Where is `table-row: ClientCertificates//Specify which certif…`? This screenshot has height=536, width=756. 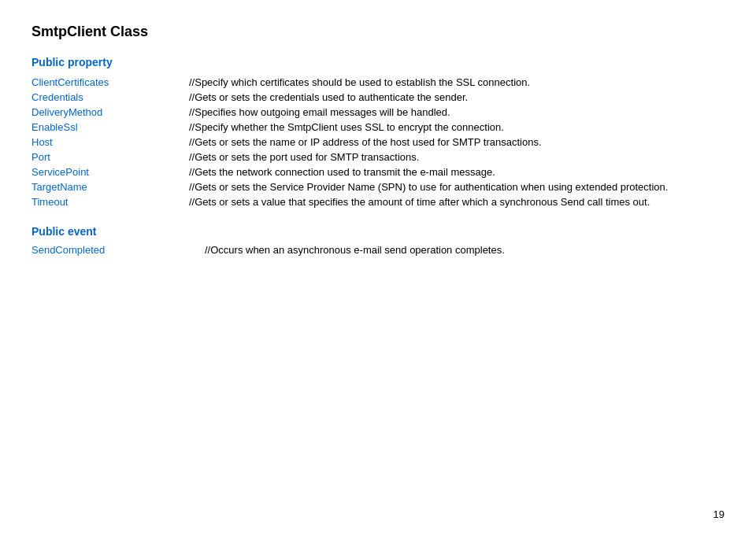
table-row: ClientCertificates//Specify which certif… is located at coordinates (378, 82).